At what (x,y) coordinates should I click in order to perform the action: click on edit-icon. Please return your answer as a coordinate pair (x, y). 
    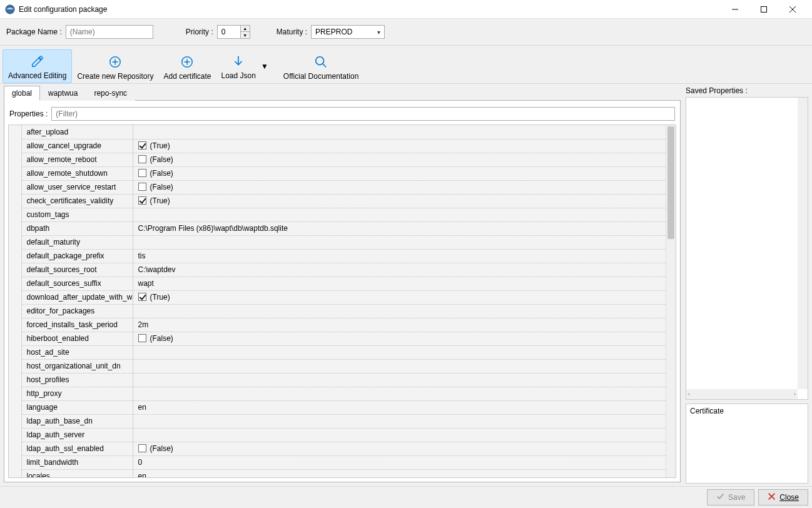
    Looking at the image, I should click on (38, 61).